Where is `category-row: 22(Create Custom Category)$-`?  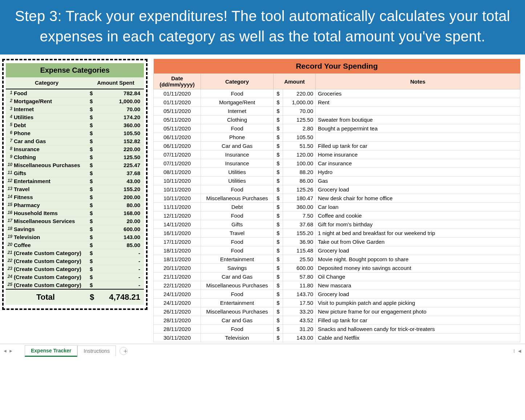
category-row: 22(Create Custom Category)$- is located at coordinates (75, 261).